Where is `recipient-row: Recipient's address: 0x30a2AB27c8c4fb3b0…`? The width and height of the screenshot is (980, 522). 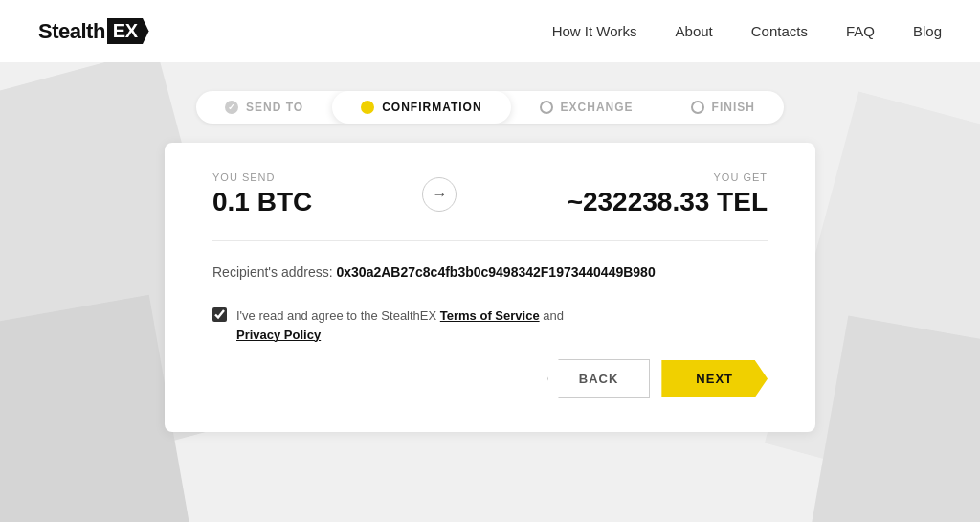 recipient-row: Recipient's address: 0x30a2AB27c8c4fb3b0… is located at coordinates (490, 272).